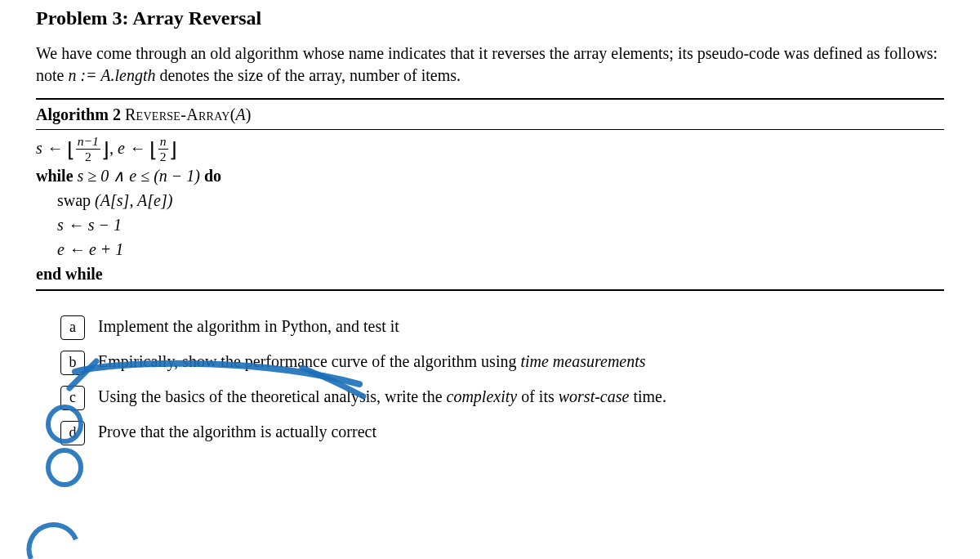 This screenshot has width=980, height=559. What do you see at coordinates (490, 18) in the screenshot?
I see `problem-title: Problem 3: Array Reversal` at bounding box center [490, 18].